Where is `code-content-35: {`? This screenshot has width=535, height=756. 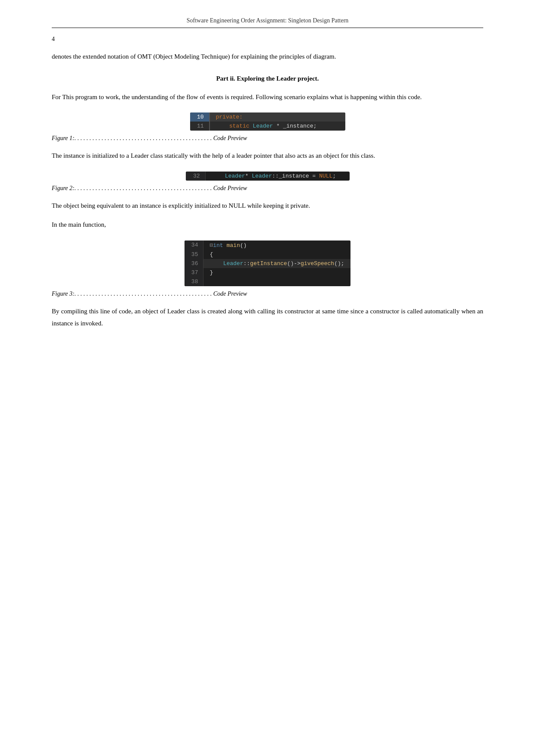
code-content-35: { is located at coordinates (211, 254).